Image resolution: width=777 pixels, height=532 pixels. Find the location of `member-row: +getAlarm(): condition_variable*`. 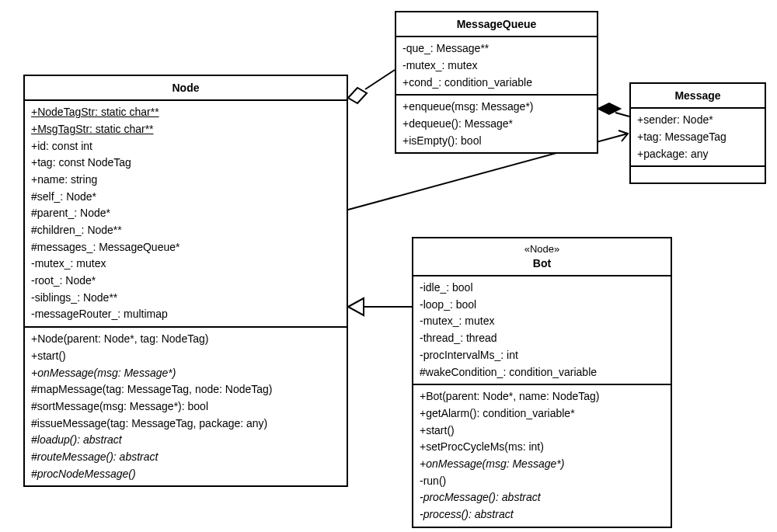

member-row: +getAlarm(): condition_variable* is located at coordinates (542, 414).